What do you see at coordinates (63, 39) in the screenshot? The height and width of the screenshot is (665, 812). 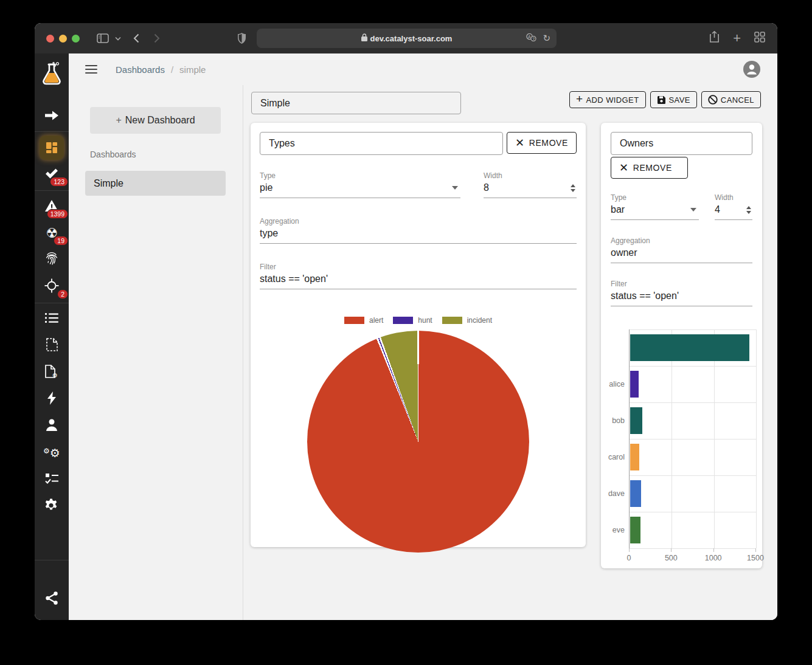 I see `minimize-window-button` at bounding box center [63, 39].